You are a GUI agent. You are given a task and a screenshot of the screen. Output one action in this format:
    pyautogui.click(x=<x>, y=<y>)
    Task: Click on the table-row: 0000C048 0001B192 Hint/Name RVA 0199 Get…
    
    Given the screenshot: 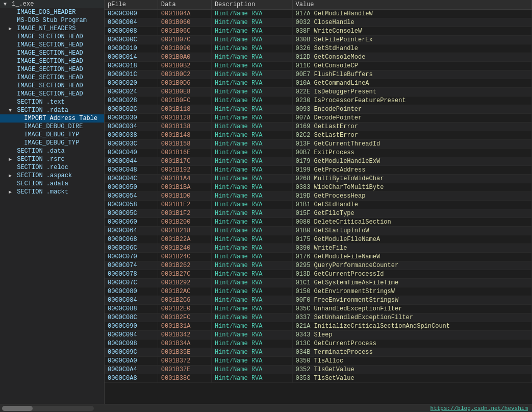 What is the action you would take?
    pyautogui.click(x=318, y=171)
    